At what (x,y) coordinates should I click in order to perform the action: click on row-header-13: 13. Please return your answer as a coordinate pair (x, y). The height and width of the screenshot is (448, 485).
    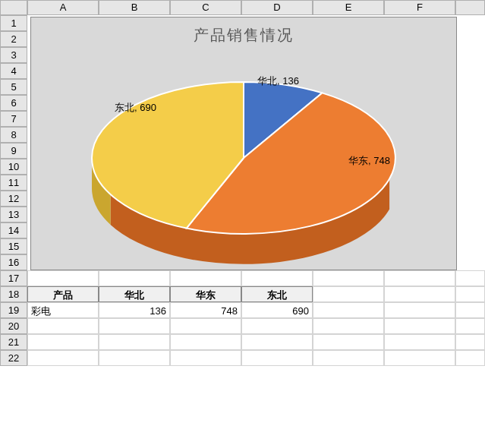
    Looking at the image, I should click on (14, 214).